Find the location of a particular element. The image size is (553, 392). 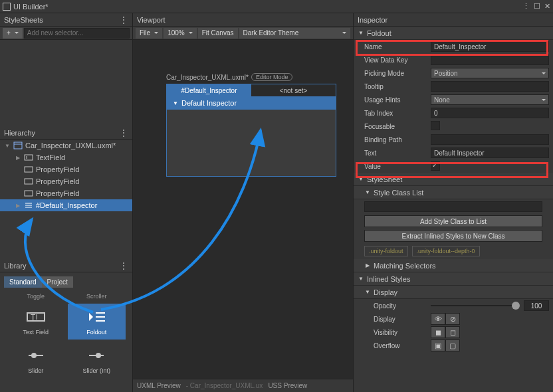

canvas: #Default_Inspector <not set> ▼ Default I… is located at coordinates (251, 130).